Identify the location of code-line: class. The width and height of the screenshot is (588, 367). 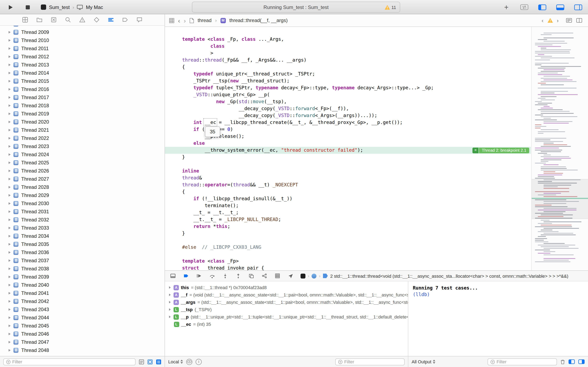
(348, 46).